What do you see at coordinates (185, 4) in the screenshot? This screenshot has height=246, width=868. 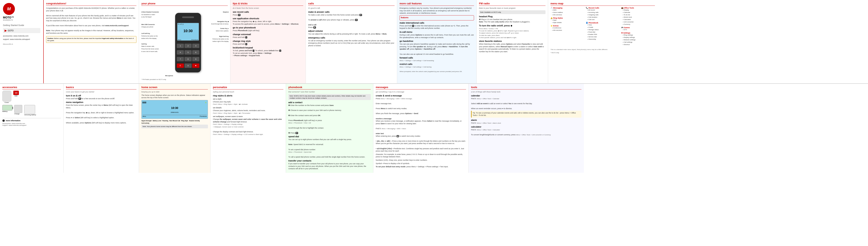 I see `your-phone-title: your phone` at bounding box center [185, 4].